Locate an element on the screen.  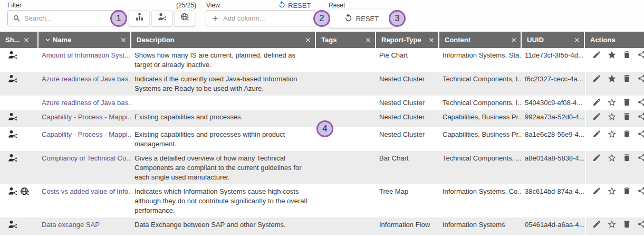
column-header-content: Content is located at coordinates (480, 40).